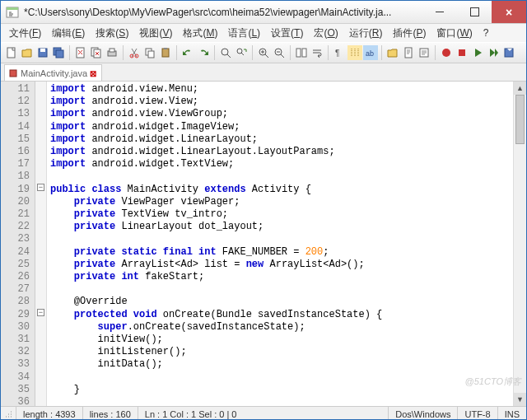 Image resolution: width=527 pixels, height=420 pixels. I want to click on lang-icon: ab, so click(371, 53).